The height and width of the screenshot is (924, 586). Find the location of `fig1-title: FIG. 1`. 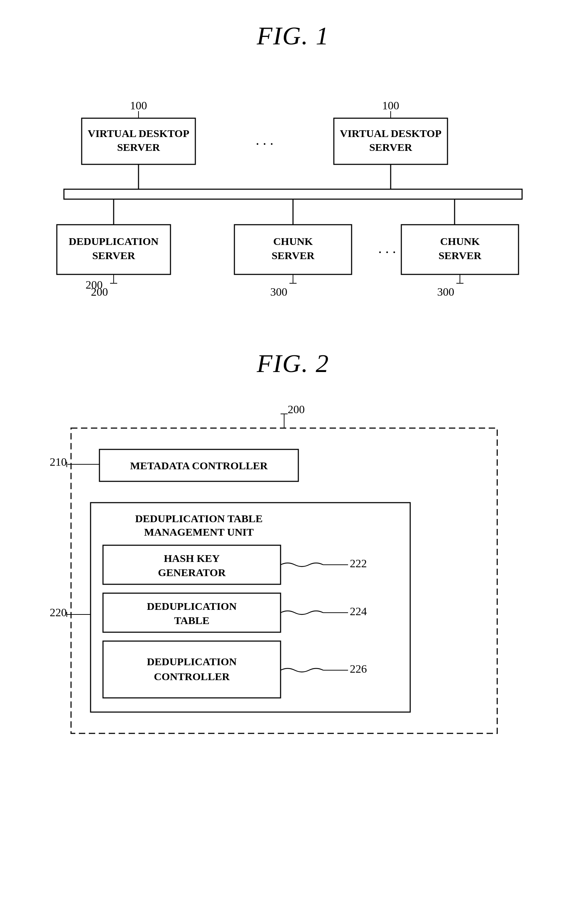

fig1-title: FIG. 1 is located at coordinates (293, 36).